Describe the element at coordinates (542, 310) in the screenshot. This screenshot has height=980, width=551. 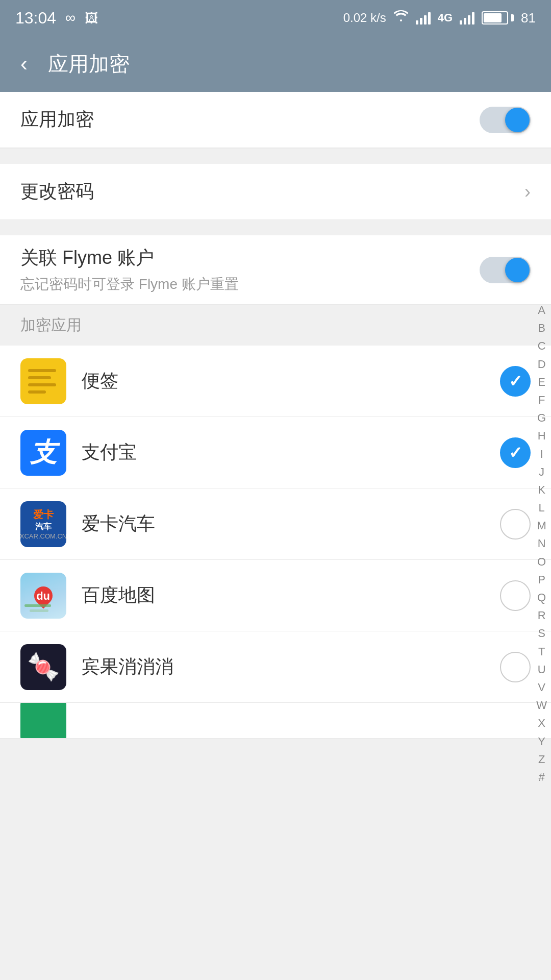
I see `alpha-A: A` at that location.